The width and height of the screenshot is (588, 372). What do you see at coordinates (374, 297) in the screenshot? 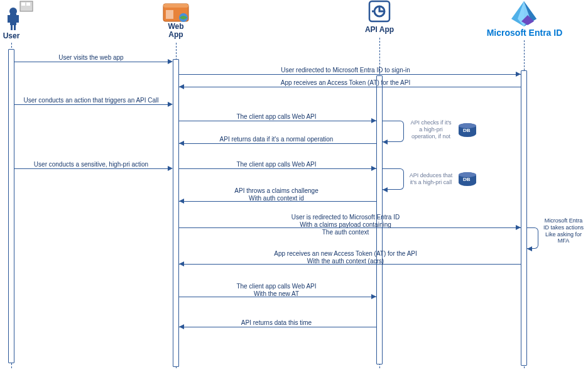
I see `msg15-arrow` at bounding box center [374, 297].